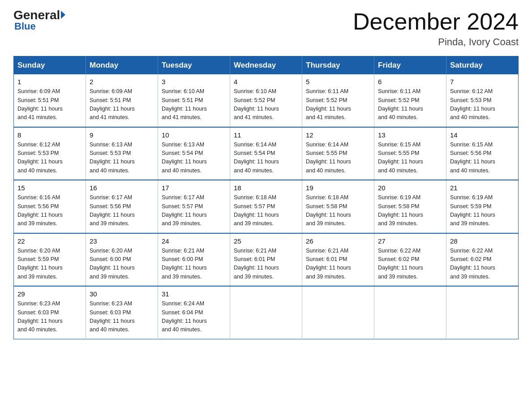 The image size is (532, 411). I want to click on day-info: Sunrise: 6:09 AM Sunset: 5:51 PM Dayligh…, so click(50, 105).